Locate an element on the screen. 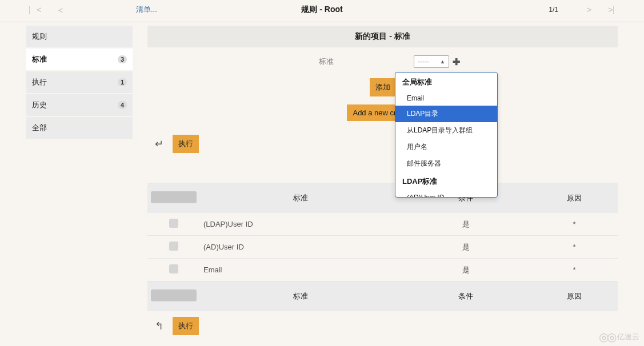  add-button: 添加 is located at coordinates (383, 87).